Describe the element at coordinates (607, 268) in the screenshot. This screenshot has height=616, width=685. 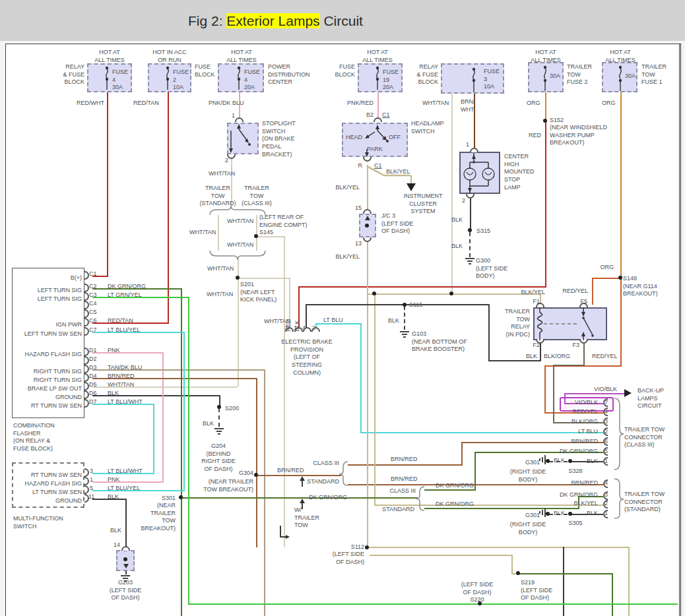
I see `w-org-3: ORG` at that location.